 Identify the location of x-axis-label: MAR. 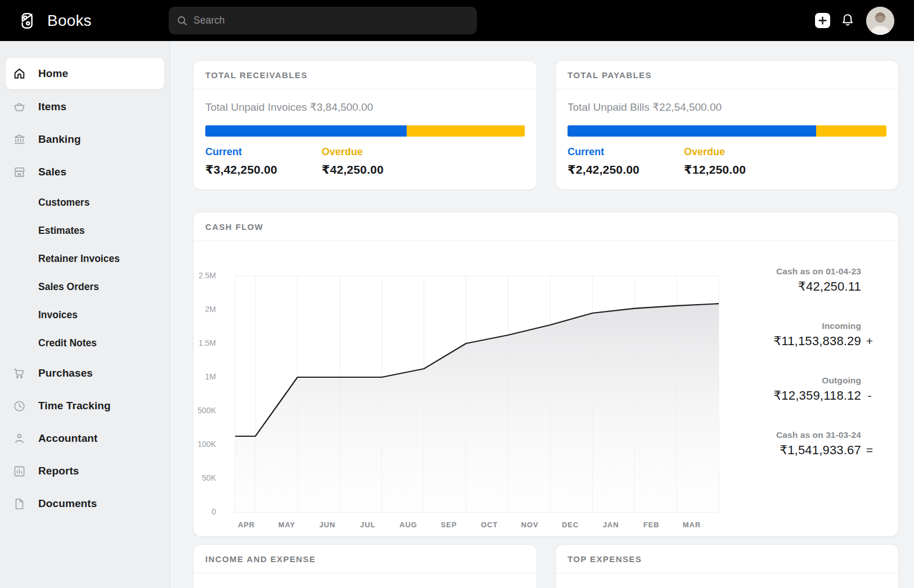
(692, 525).